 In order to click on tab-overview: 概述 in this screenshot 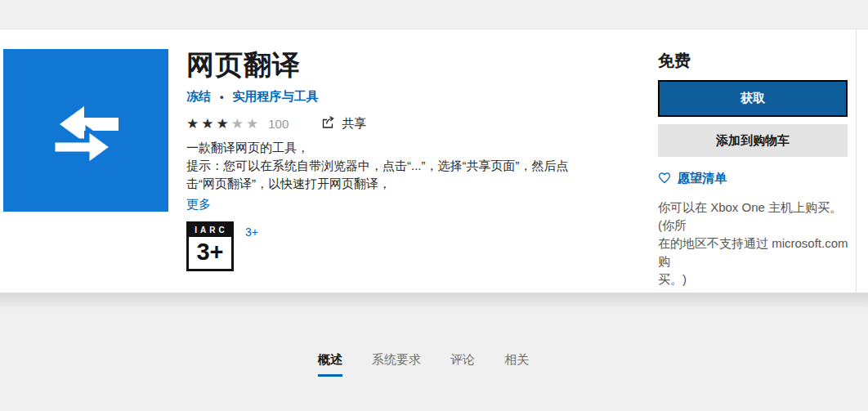, I will do `click(330, 364)`.